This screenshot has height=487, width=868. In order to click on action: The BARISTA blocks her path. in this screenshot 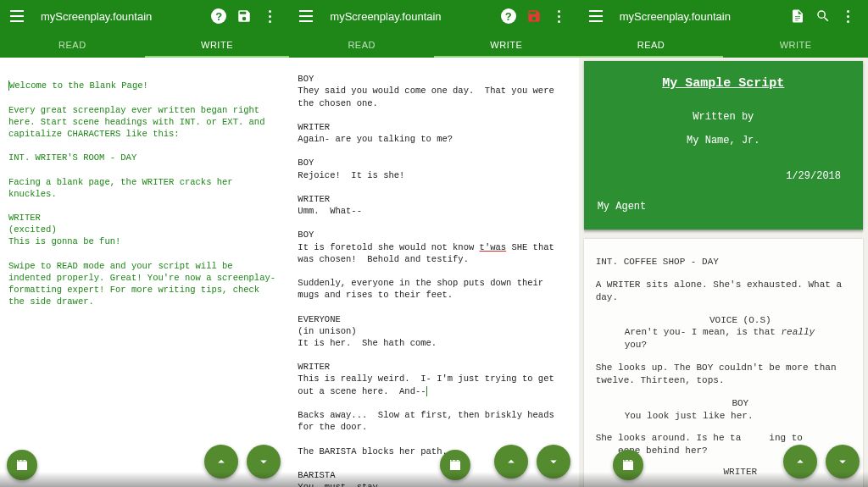, I will do `click(372, 451)`.